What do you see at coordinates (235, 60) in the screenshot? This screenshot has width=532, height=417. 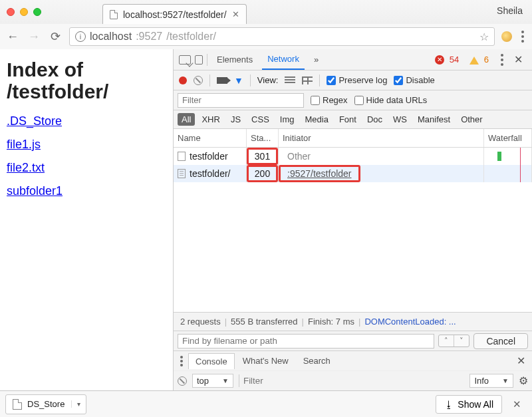 I see `tab-elements: Elements` at bounding box center [235, 60].